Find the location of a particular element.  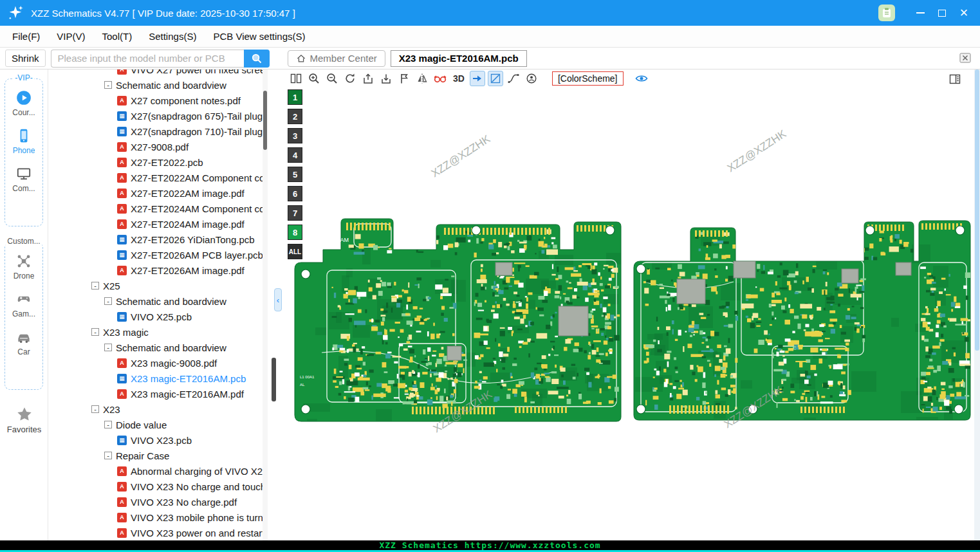

tree-item: AVIVO X23 power on and restart is located at coordinates (156, 533).